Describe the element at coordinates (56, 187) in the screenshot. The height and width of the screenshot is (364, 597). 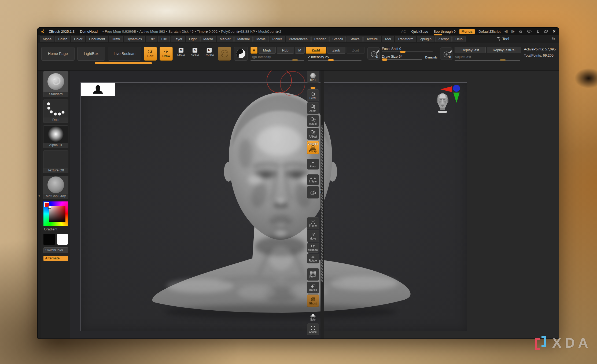
I see `matcap-gray-item: MatCap Gray` at that location.